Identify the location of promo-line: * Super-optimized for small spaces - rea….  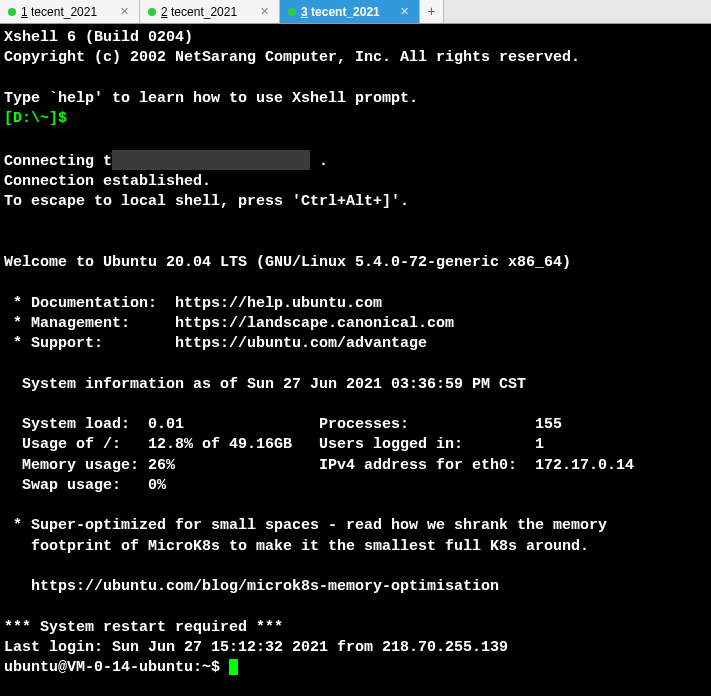
(306, 526).